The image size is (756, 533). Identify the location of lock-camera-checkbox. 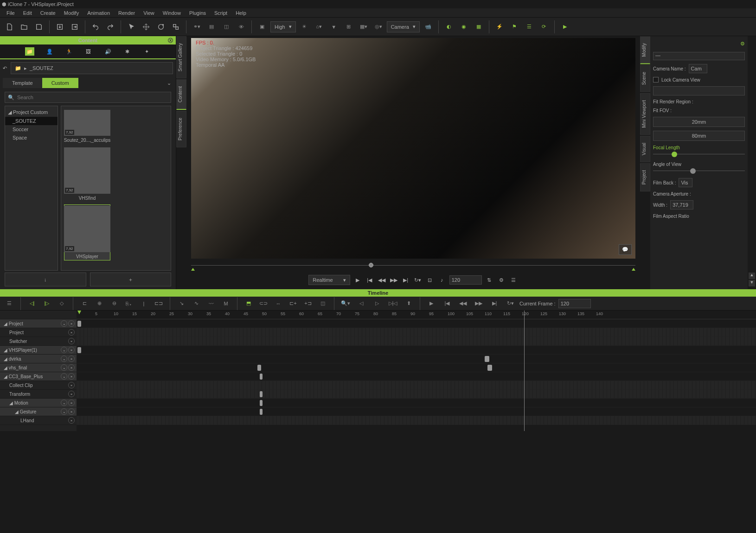
(656, 80).